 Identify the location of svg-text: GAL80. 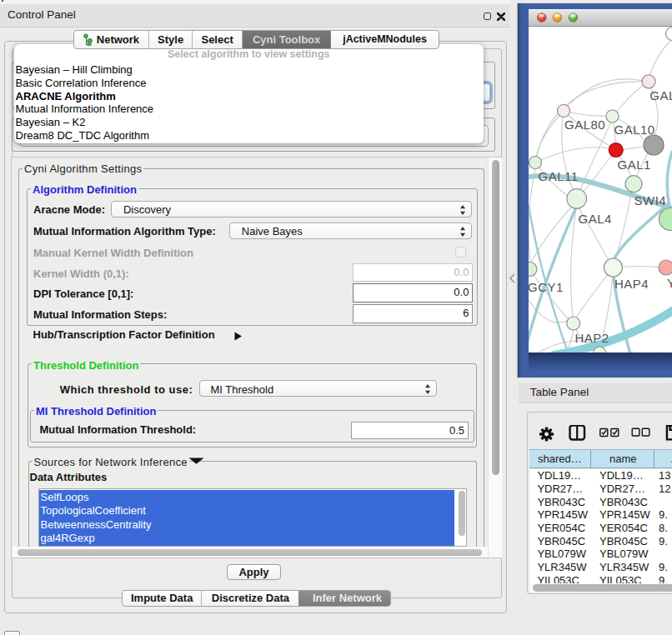
(585, 125).